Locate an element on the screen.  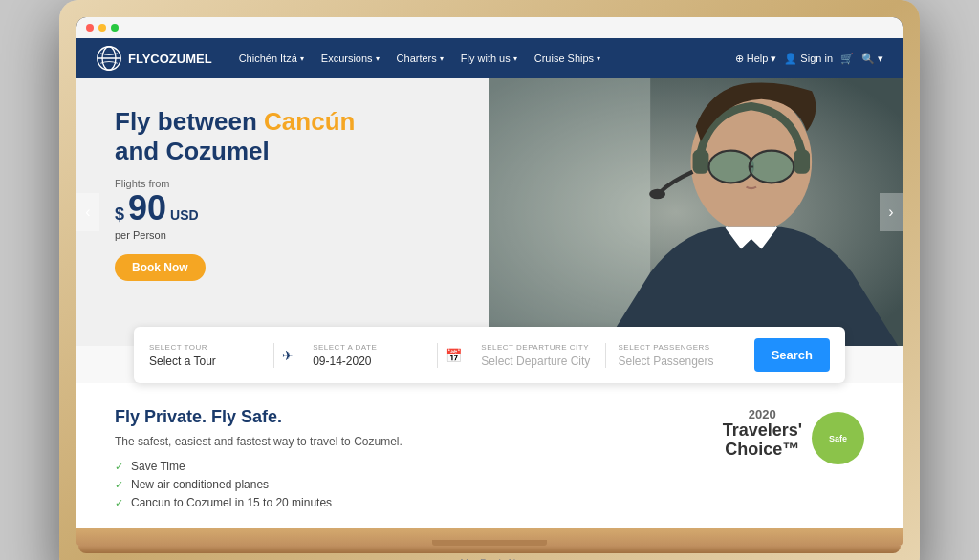
nav-right: ⊕ Help ▾ 👤 Sign in 🛒 🔍 ▾ is located at coordinates (809, 59).